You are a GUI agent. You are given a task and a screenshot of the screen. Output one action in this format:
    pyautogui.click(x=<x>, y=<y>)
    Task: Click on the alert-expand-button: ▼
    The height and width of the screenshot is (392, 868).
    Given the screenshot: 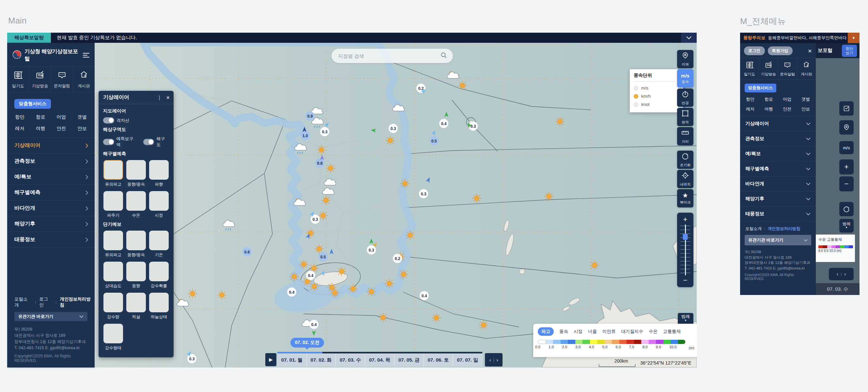 What is the action you would take?
    pyautogui.click(x=854, y=38)
    